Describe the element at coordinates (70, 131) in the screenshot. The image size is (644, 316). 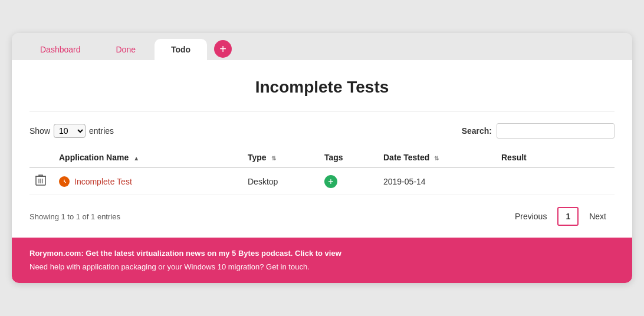
I see `entries-select: 10 25 50 100` at that location.